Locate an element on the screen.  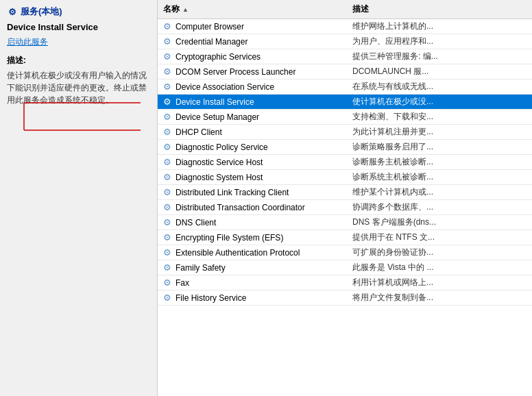
service-desc-cell: DCOMLAUNCH 服... is located at coordinates (441, 71).